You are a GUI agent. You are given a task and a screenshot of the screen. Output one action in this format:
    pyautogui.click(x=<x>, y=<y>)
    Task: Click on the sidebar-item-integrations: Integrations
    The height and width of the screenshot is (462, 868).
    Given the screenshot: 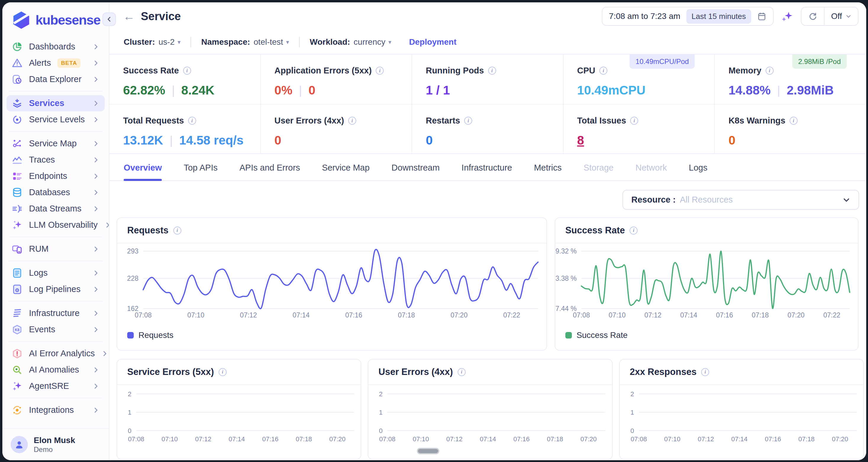 What is the action you would take?
    pyautogui.click(x=56, y=410)
    